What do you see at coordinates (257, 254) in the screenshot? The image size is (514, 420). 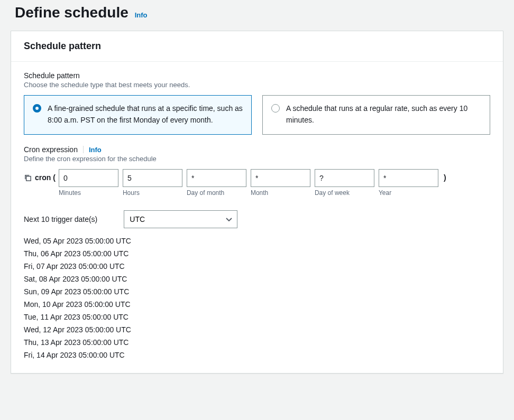 I see `trigger-date: Thu, 06 Apr 2023 05:00:00 UTC` at bounding box center [257, 254].